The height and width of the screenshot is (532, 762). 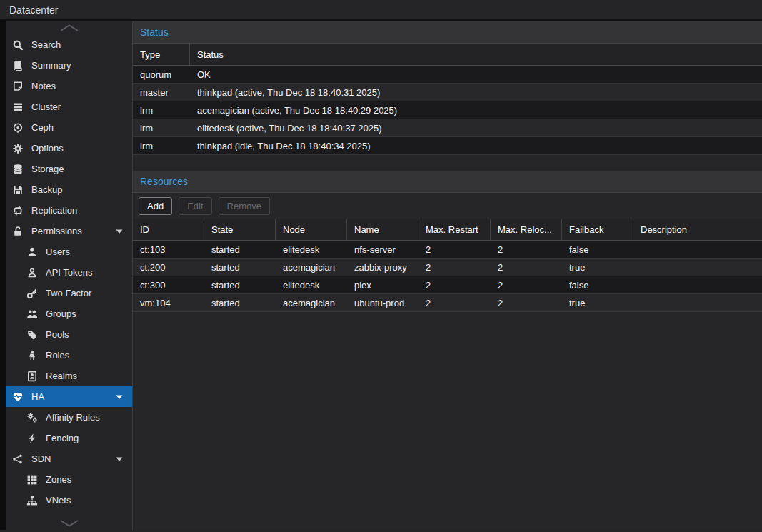 What do you see at coordinates (161, 74) in the screenshot?
I see `table-cell: quorum` at bounding box center [161, 74].